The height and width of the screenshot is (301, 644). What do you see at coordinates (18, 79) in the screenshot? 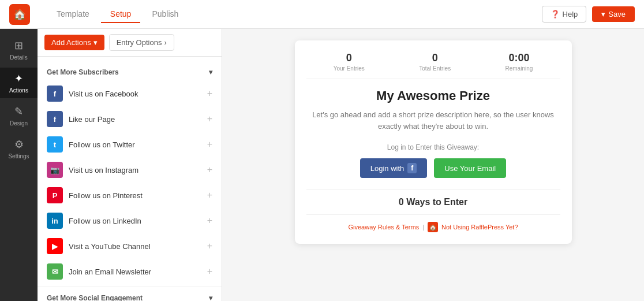
I see `actions-icon: ✦` at bounding box center [18, 79].